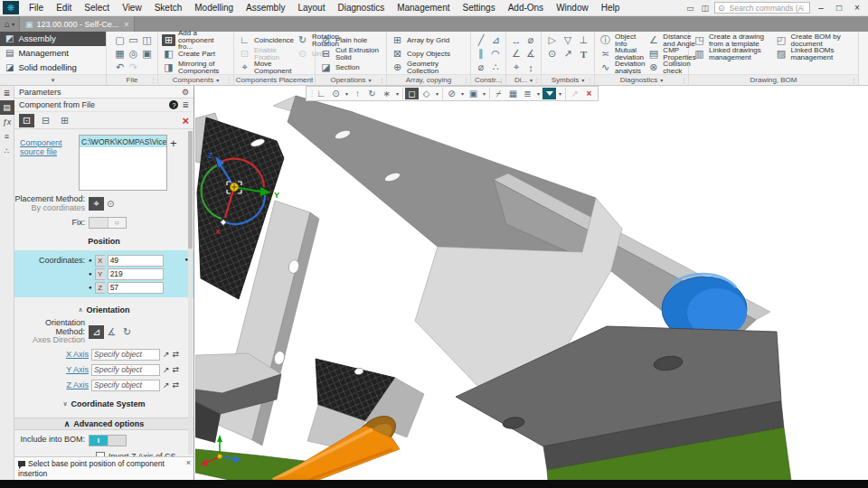 Image resolution: width=868 pixels, height=488 pixels. Describe the element at coordinates (568, 54) in the screenshot. I see `annotation-icon: ↗` at that location.